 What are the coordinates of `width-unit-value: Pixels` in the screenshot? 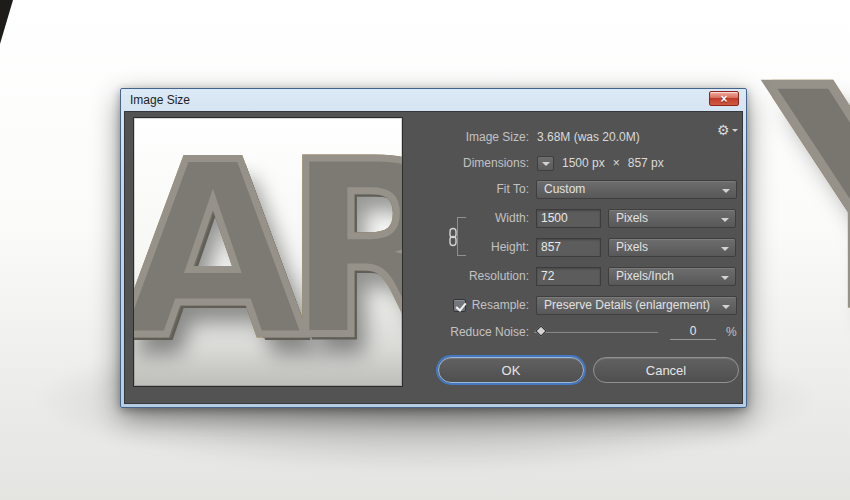 It's located at (632, 218).